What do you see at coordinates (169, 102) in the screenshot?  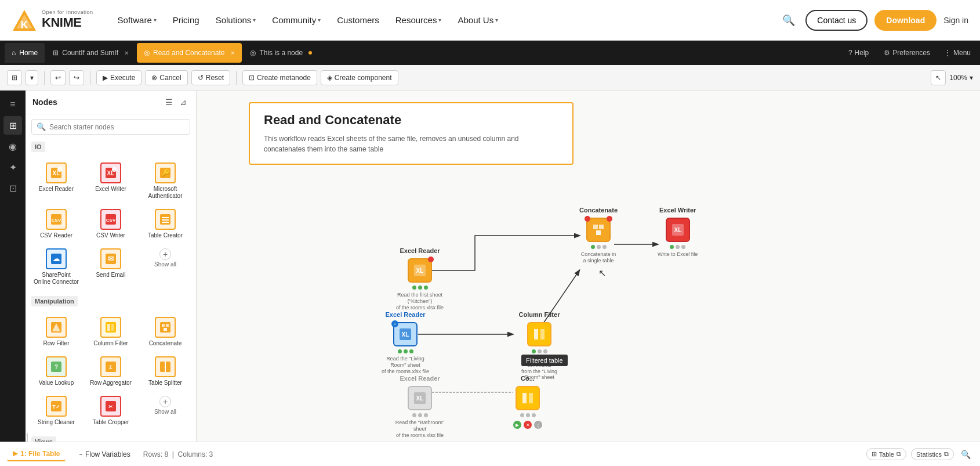 I see `list-view-button: ☰` at bounding box center [169, 102].